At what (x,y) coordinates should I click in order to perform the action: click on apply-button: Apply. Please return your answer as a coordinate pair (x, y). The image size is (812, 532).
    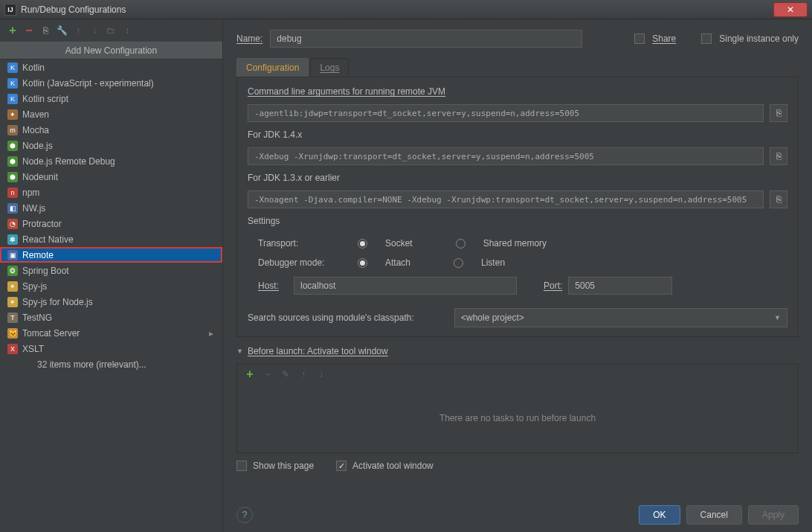
    Looking at the image, I should click on (773, 515).